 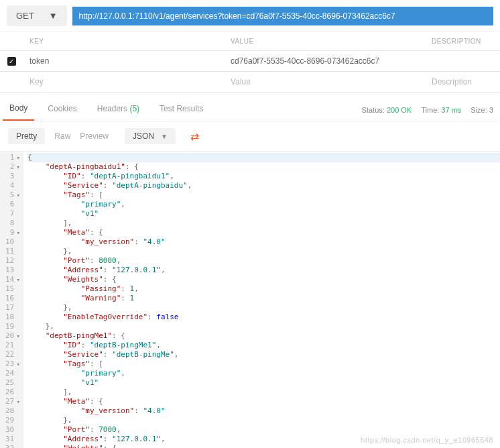 What do you see at coordinates (62, 110) in the screenshot?
I see `tab-cookies: Cookies` at bounding box center [62, 110].